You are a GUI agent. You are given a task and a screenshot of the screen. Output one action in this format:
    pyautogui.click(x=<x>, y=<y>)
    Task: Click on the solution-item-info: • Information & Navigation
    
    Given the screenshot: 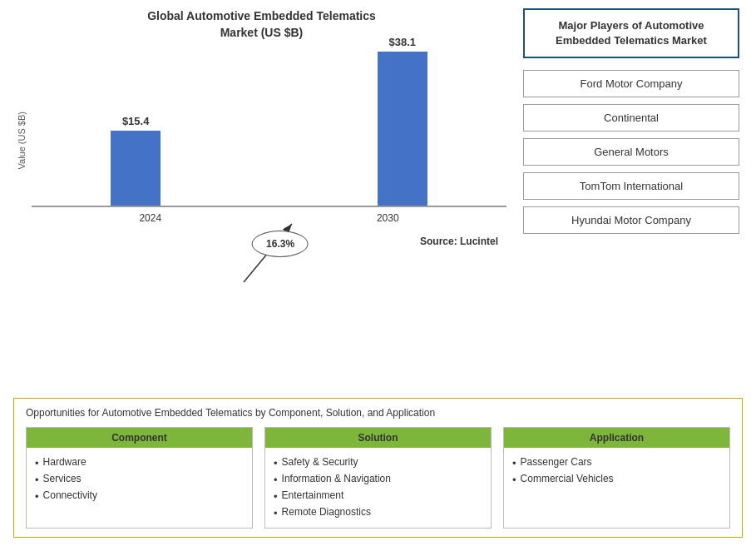 What is the action you would take?
    pyautogui.click(x=378, y=479)
    